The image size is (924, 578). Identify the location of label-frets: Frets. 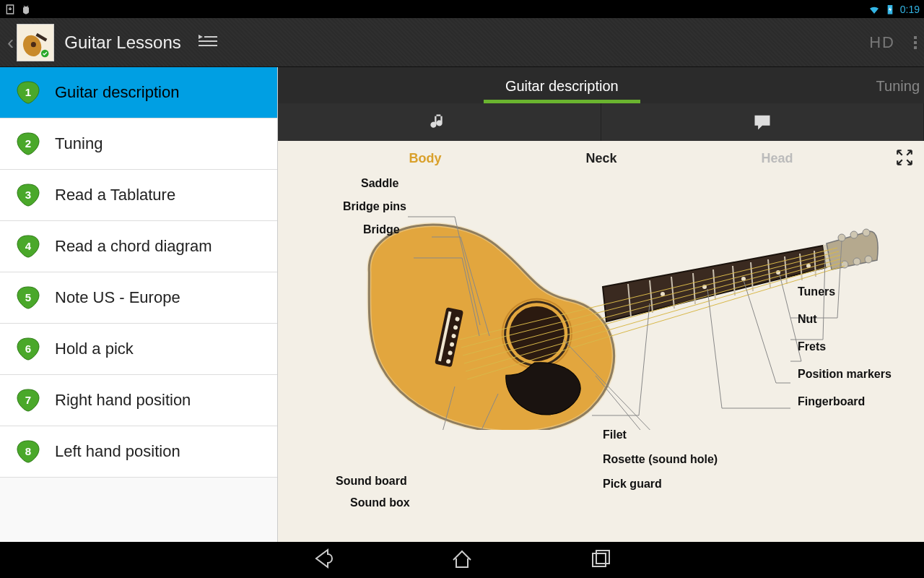
(811, 347).